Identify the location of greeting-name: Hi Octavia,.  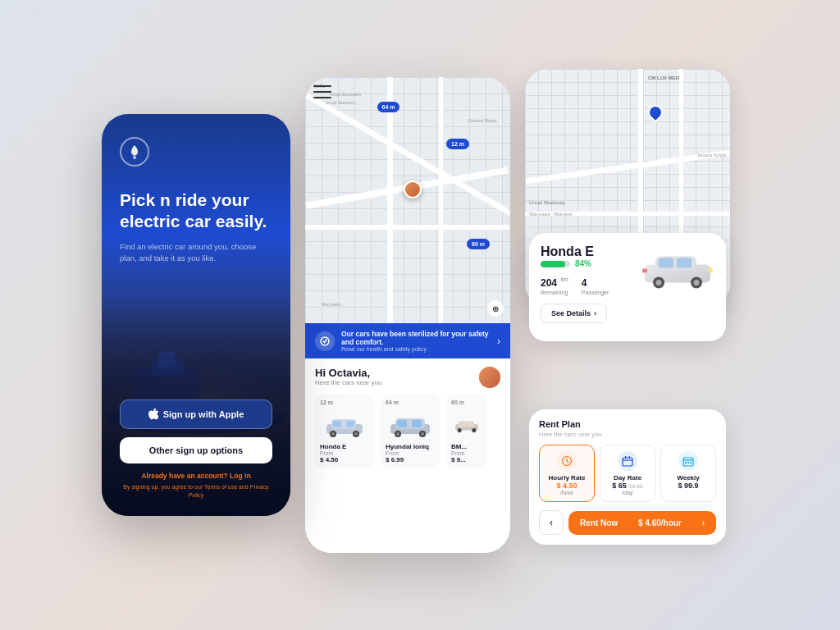
(348, 372).